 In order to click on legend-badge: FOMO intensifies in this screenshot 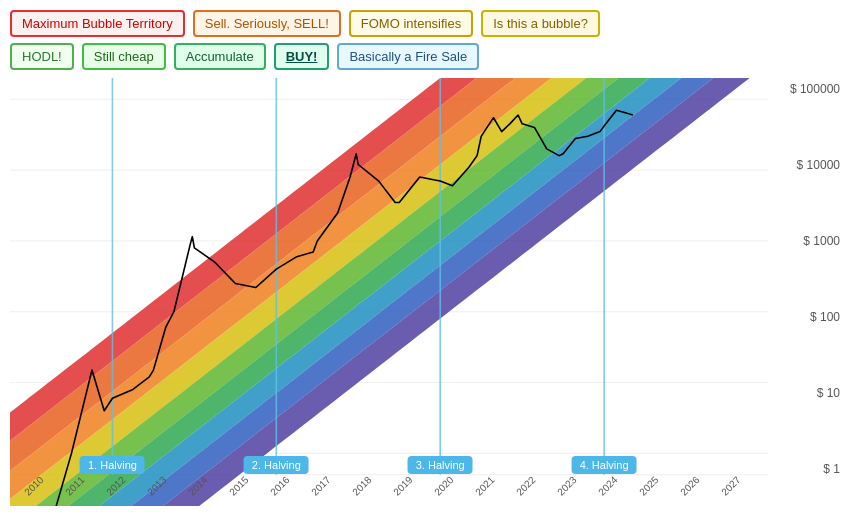, I will do `click(411, 24)`.